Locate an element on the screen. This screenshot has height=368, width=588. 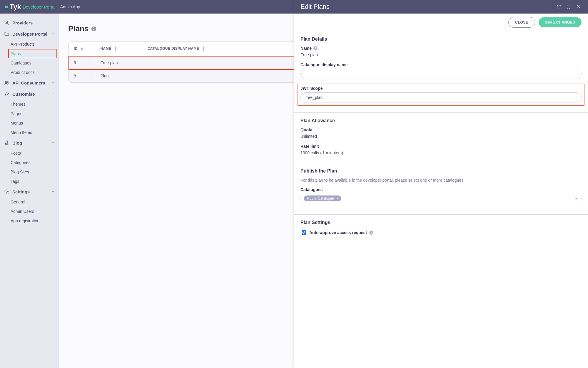
checkbox-label: Auto-approve access request is located at coordinates (338, 233).